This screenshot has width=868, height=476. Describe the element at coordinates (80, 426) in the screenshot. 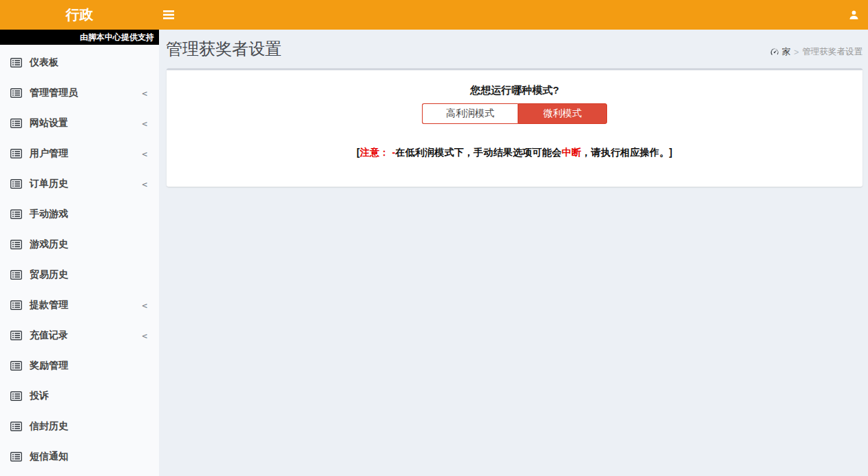

I see `sidebar-item: 信封历史` at that location.